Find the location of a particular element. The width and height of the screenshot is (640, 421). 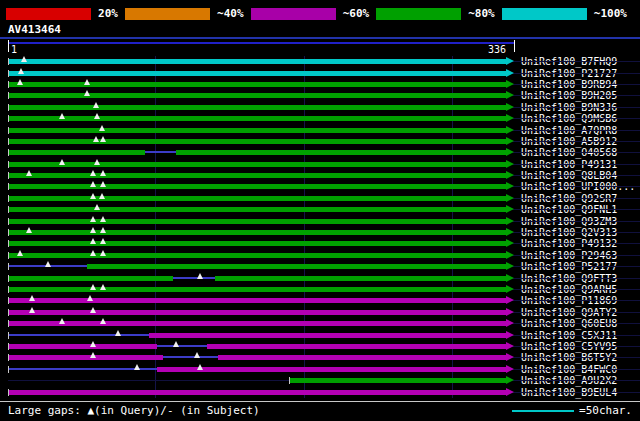

alignment-row: UniRef100_P11869 is located at coordinates (320, 300).